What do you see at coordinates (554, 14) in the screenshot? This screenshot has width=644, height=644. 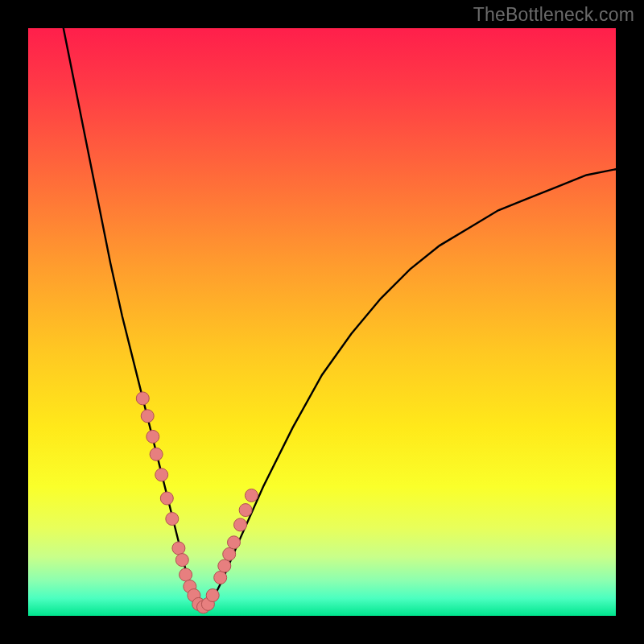 I see `watermark-text: TheBottleneck.com` at bounding box center [554, 14].